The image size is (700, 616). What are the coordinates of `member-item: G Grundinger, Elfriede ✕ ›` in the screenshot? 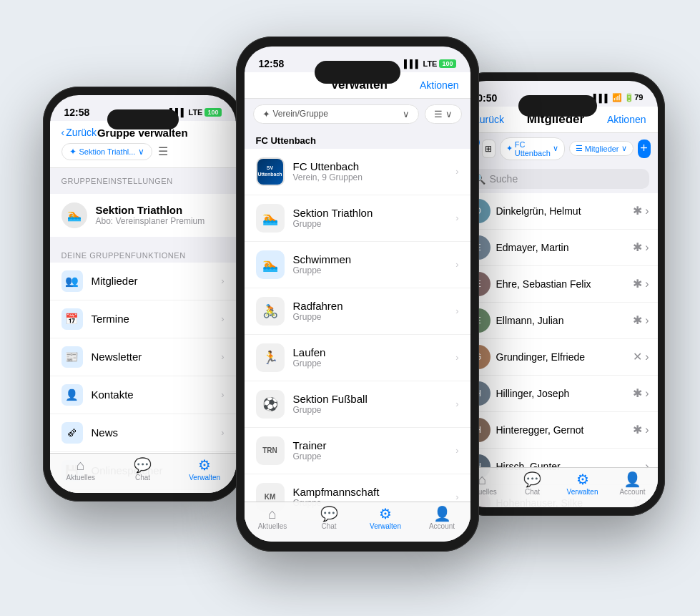 It's located at (558, 358).